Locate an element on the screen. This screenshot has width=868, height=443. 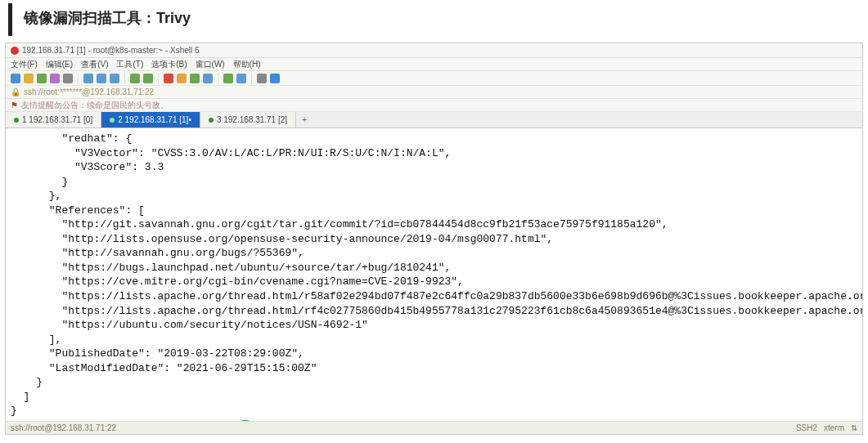
session-tab: 2 192.168.31.71 [1] • is located at coordinates (151, 119).